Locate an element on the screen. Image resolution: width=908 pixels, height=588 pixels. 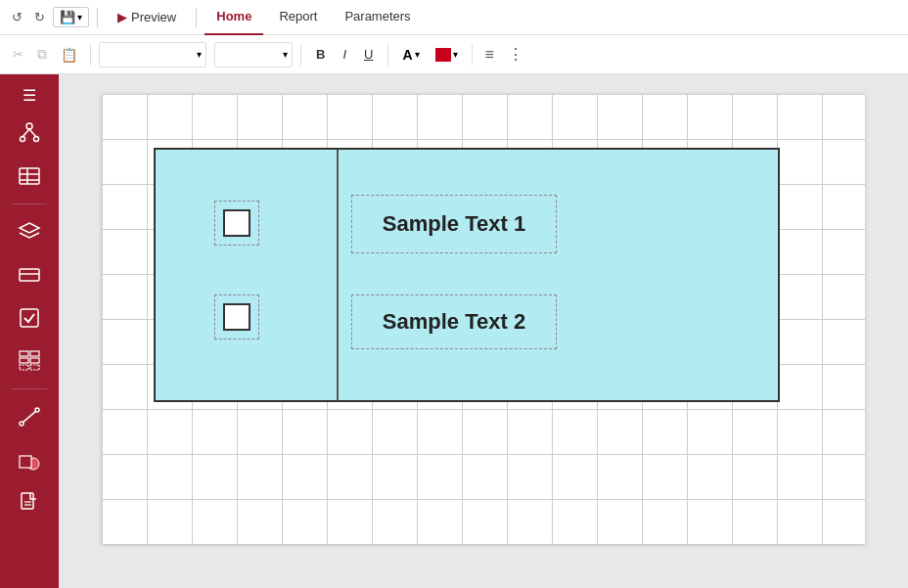
paste-icon: 📋 is located at coordinates (68, 55).